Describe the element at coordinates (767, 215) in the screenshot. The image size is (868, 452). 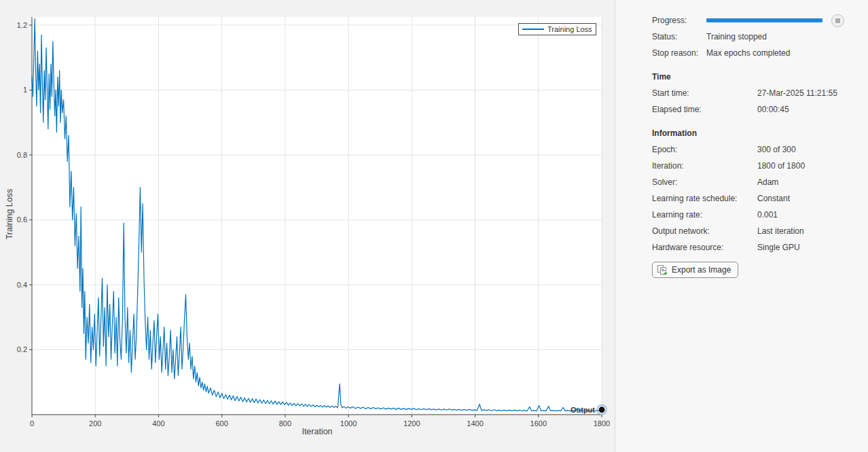
I see `learning-rate-value: 0.001` at that location.